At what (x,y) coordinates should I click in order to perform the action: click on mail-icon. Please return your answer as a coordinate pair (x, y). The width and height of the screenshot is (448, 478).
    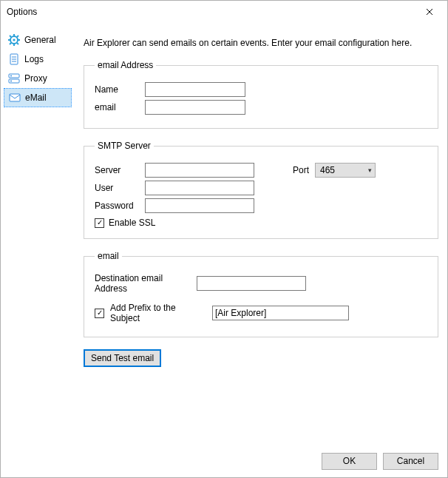
    Looking at the image, I should click on (15, 98).